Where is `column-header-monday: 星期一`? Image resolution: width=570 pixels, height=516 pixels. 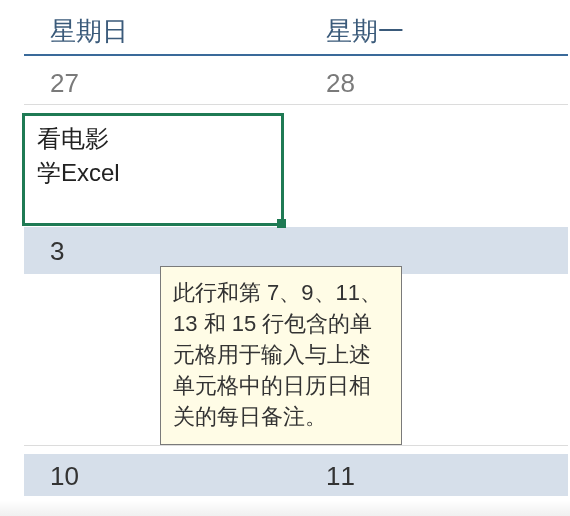
column-header-monday: 星期一 is located at coordinates (365, 32).